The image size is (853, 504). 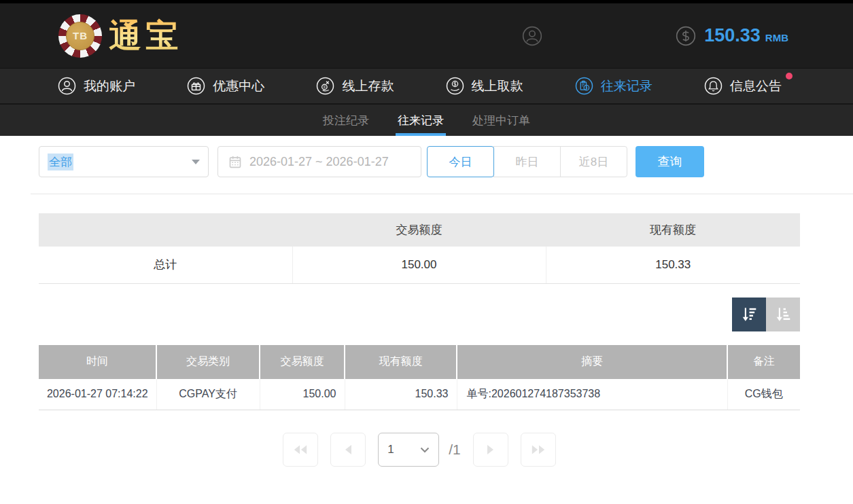 What do you see at coordinates (60, 162) in the screenshot?
I see `type-select-value: 全部` at bounding box center [60, 162].